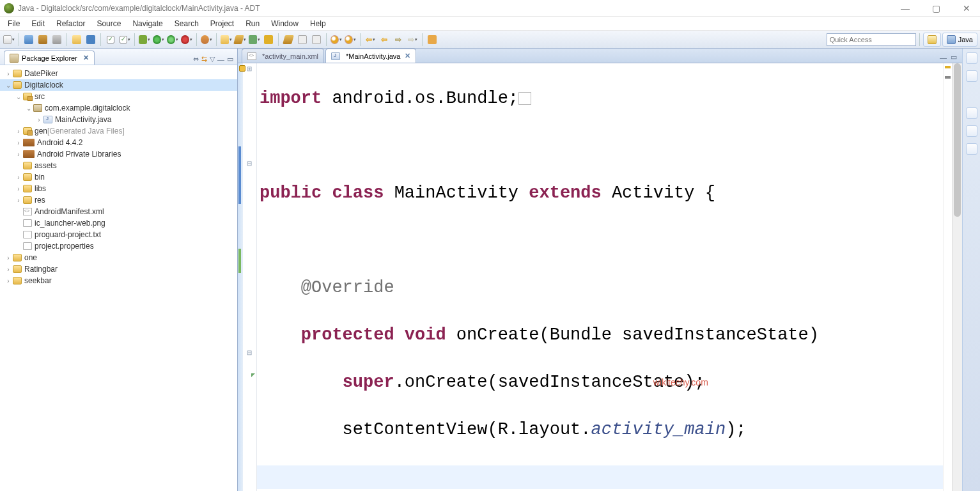 Image resolution: width=980 pixels, height=491 pixels. I want to click on task-list-button, so click(972, 76).